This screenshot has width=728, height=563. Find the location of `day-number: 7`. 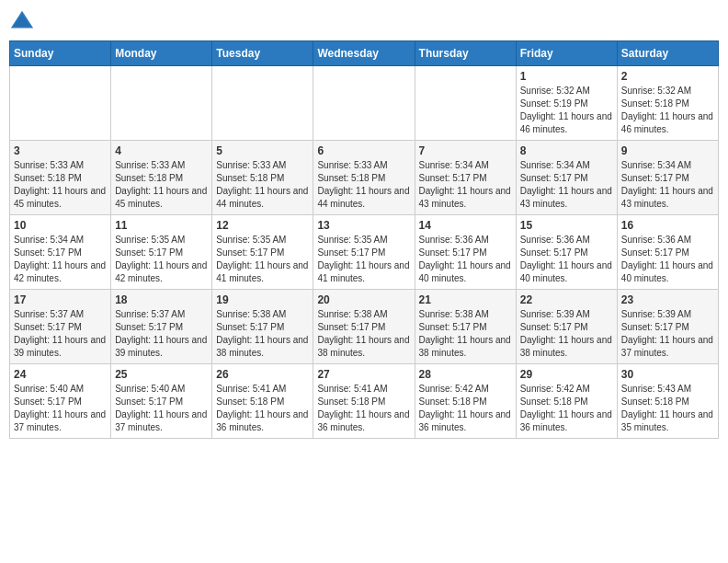

day-number: 7 is located at coordinates (465, 151).